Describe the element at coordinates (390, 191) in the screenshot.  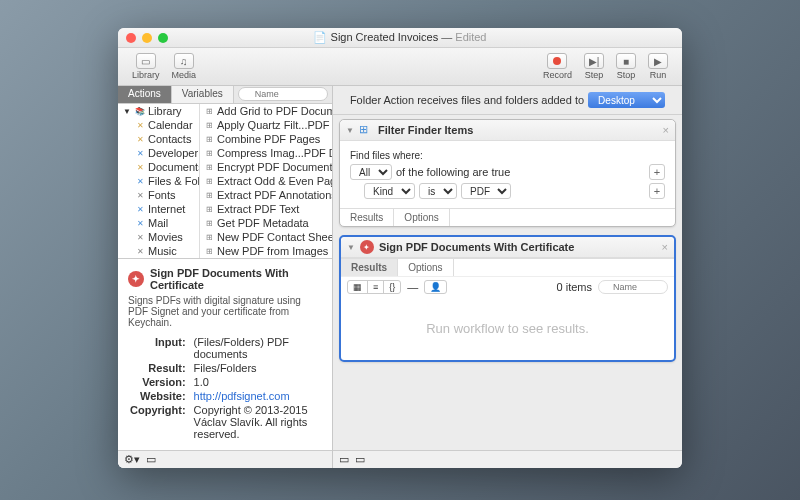
I see `kind-select: Kind` at that location.